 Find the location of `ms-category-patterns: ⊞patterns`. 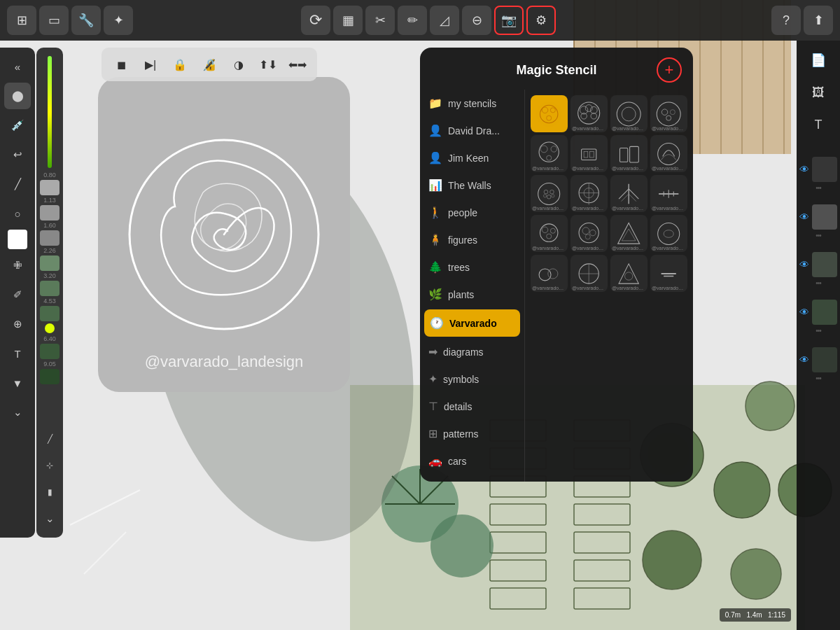

ms-category-patterns: ⊞patterns is located at coordinates (472, 434).